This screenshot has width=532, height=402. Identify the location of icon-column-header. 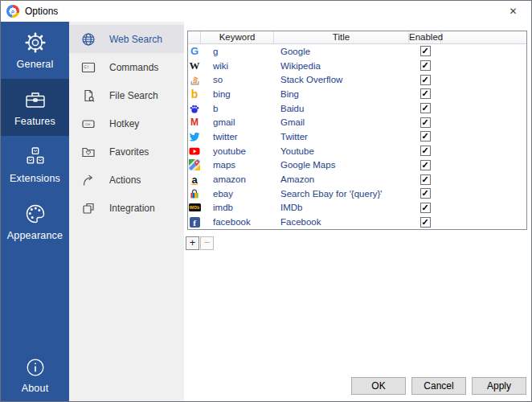
(194, 37).